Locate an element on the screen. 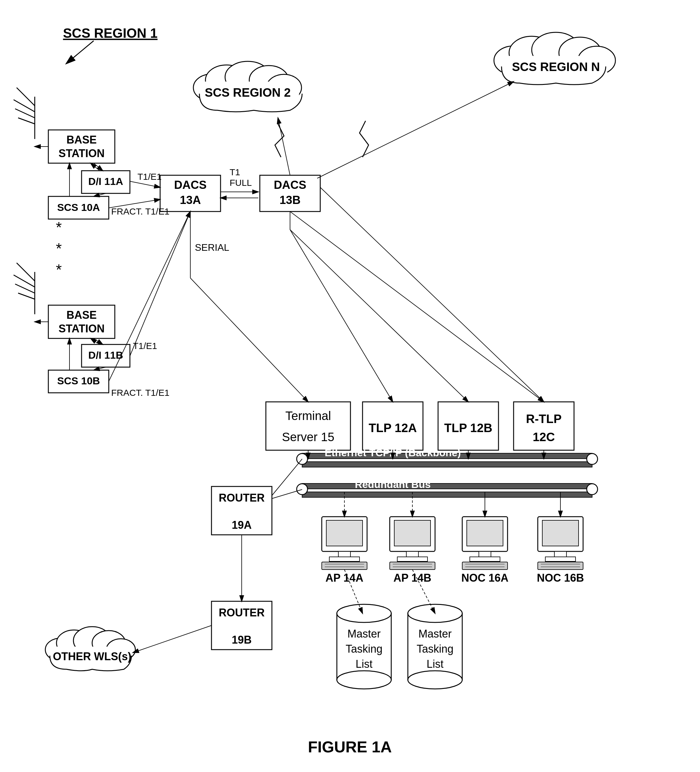 The image size is (700, 772). svg-text: Server 15 is located at coordinates (308, 437).